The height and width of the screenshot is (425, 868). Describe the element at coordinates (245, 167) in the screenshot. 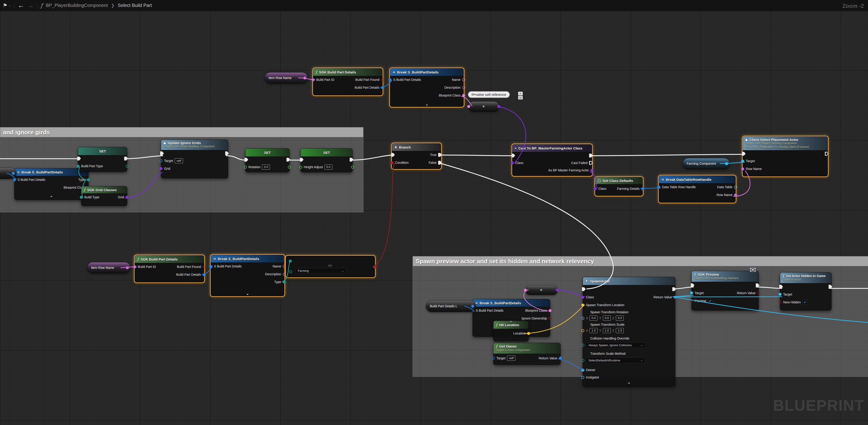

I see `pin-rotation` at that location.